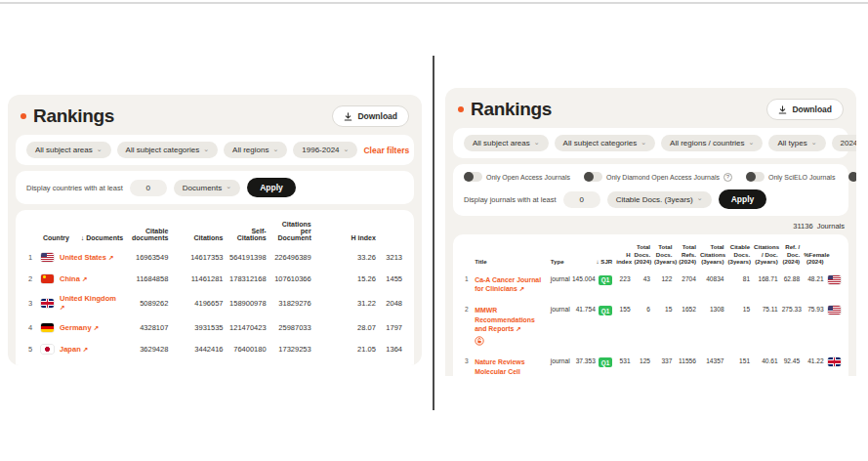 The height and width of the screenshot is (461, 868). Describe the element at coordinates (197, 362) in the screenshot. I see `value-cell: 3010235` at that location.